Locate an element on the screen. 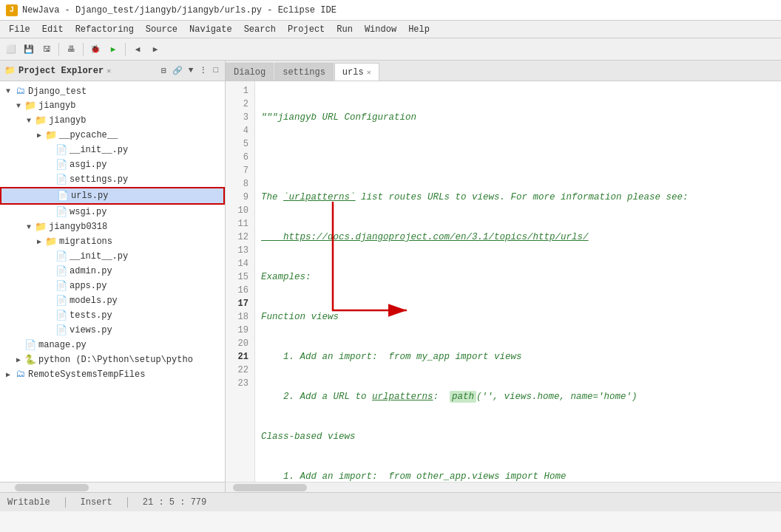 Image resolution: width=781 pixels, height=532 pixels. menu-edit: Edit is located at coordinates (53, 30).